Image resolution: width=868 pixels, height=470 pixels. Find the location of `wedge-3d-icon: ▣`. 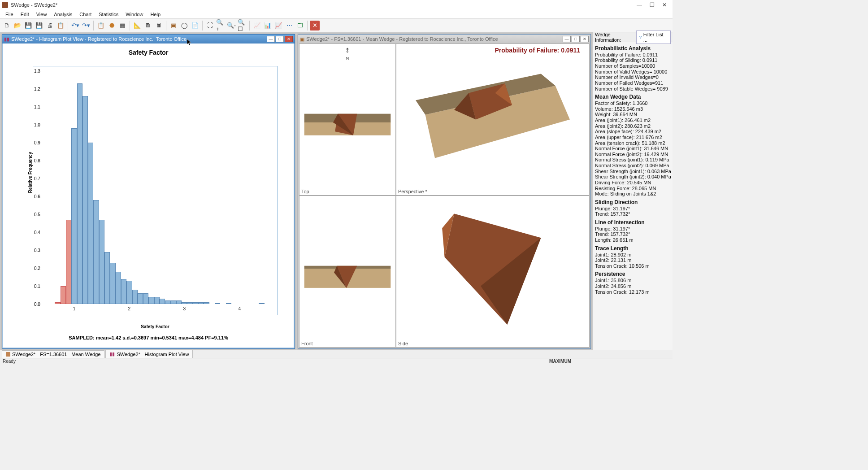

wedge-3d-icon: ▣ is located at coordinates (174, 26).